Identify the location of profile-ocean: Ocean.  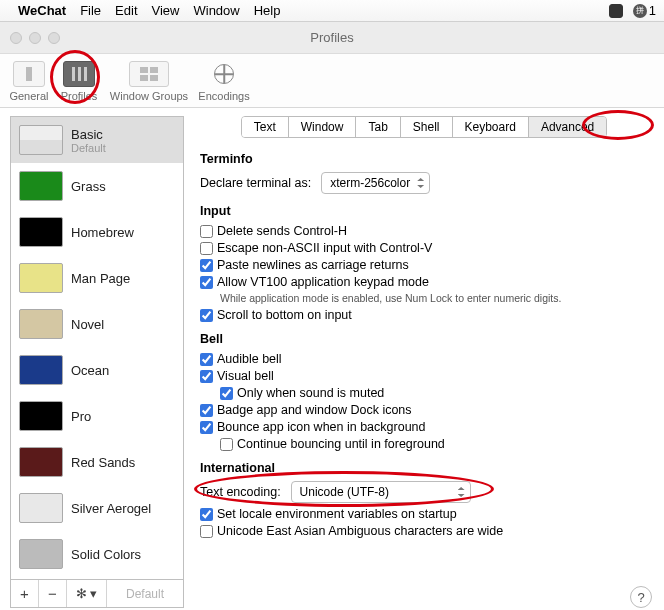
(97, 370).